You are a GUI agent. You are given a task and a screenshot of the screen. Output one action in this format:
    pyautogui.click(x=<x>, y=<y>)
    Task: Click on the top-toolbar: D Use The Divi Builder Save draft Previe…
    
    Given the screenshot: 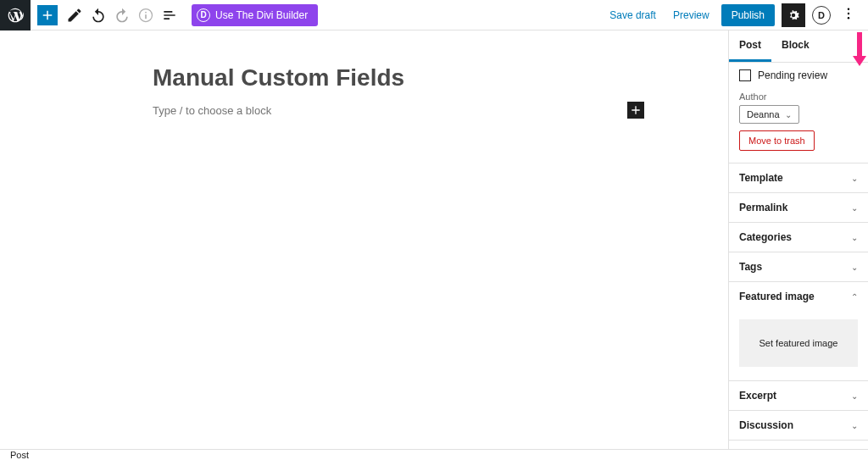 What is the action you would take?
    pyautogui.click(x=434, y=15)
    